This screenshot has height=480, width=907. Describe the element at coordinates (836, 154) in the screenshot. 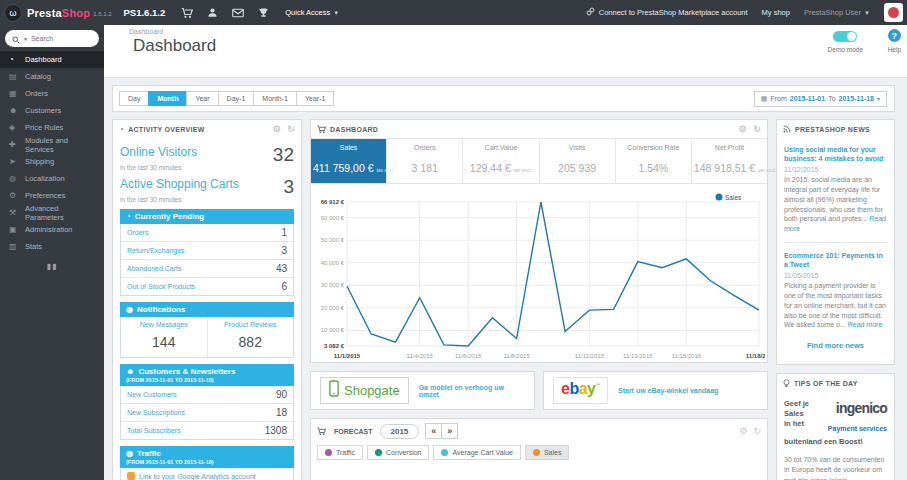

I see `news-article-title: Using social media for your business: 4 …` at that location.